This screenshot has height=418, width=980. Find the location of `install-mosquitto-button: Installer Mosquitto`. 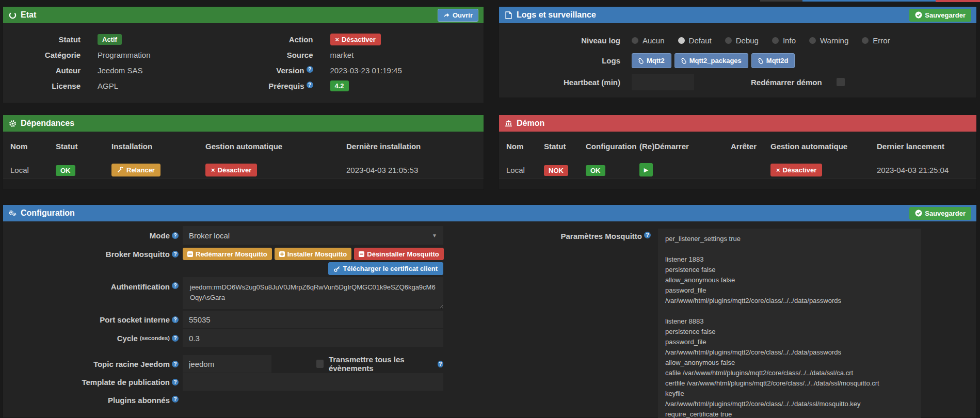

install-mosquitto-button: Installer Mosquitto is located at coordinates (313, 254).